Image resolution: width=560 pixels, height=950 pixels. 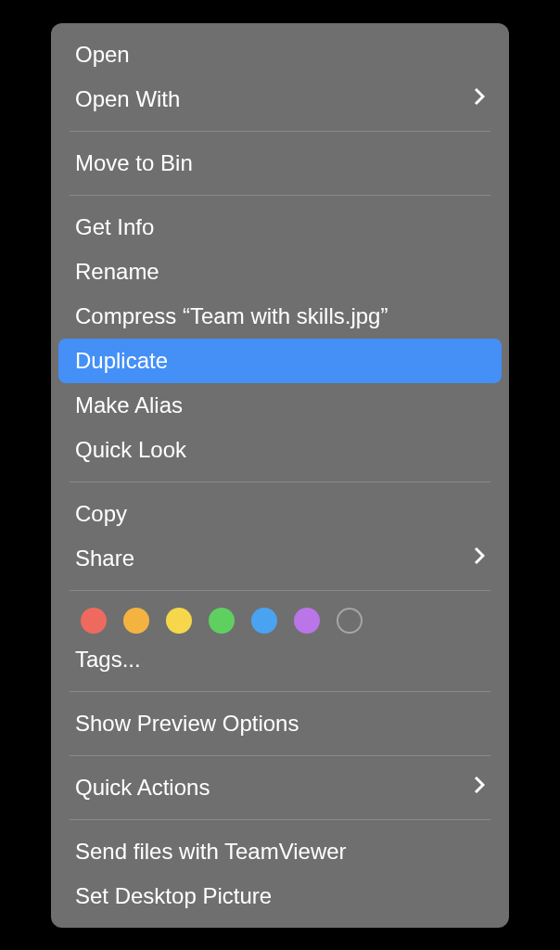 What do you see at coordinates (211, 852) in the screenshot?
I see `menu-item-label: Send files with TeamViewer` at bounding box center [211, 852].